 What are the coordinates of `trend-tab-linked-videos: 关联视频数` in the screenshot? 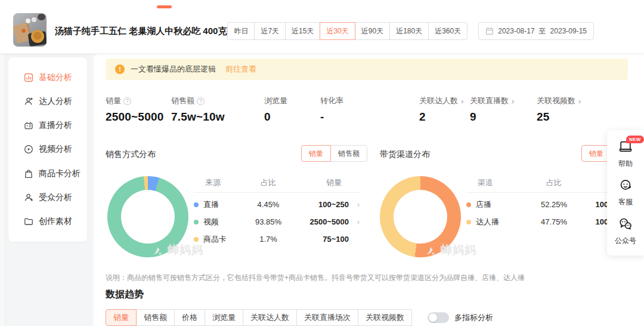 It's located at (385, 318).